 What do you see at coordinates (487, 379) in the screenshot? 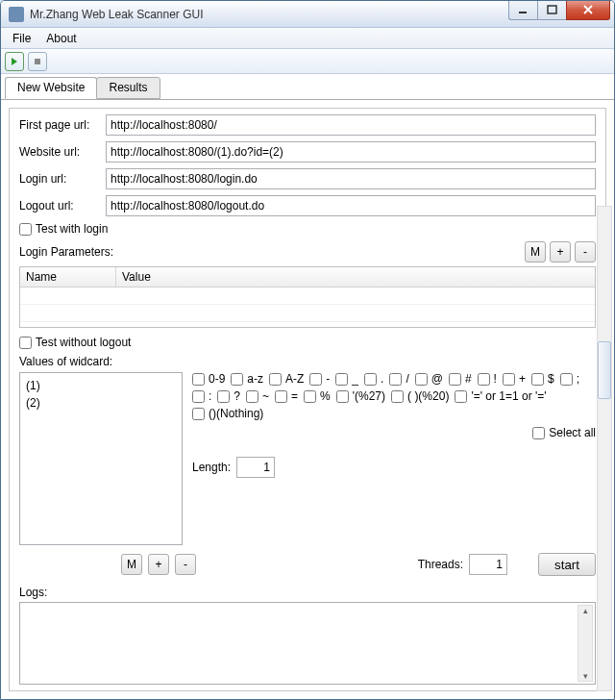
I see `wildcard-check: !` at bounding box center [487, 379].